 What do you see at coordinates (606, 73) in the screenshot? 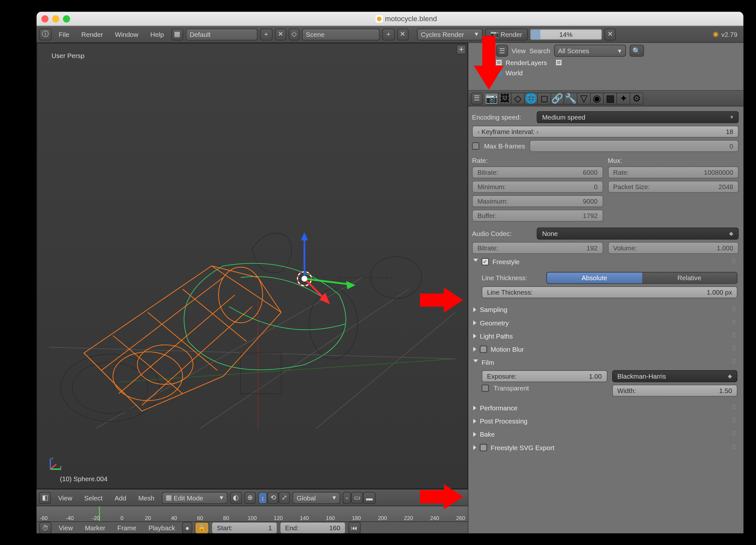
I see `outliner-item-world: 🌐World` at bounding box center [606, 73].